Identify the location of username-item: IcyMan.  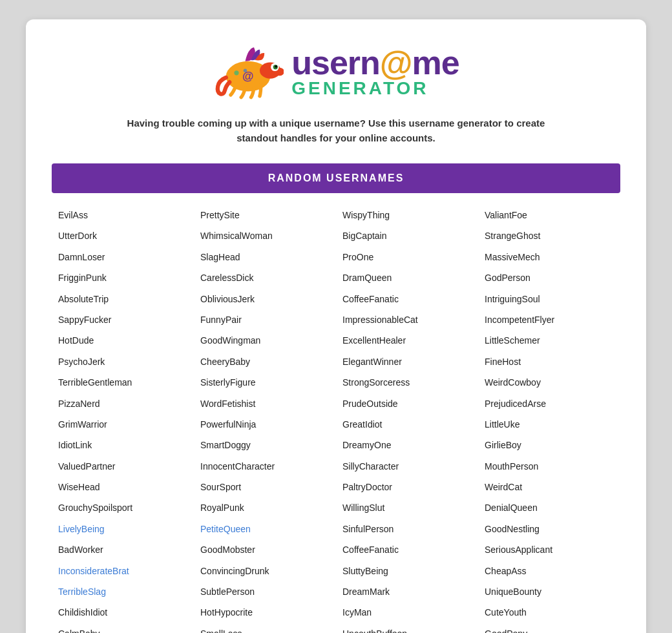
(407, 612).